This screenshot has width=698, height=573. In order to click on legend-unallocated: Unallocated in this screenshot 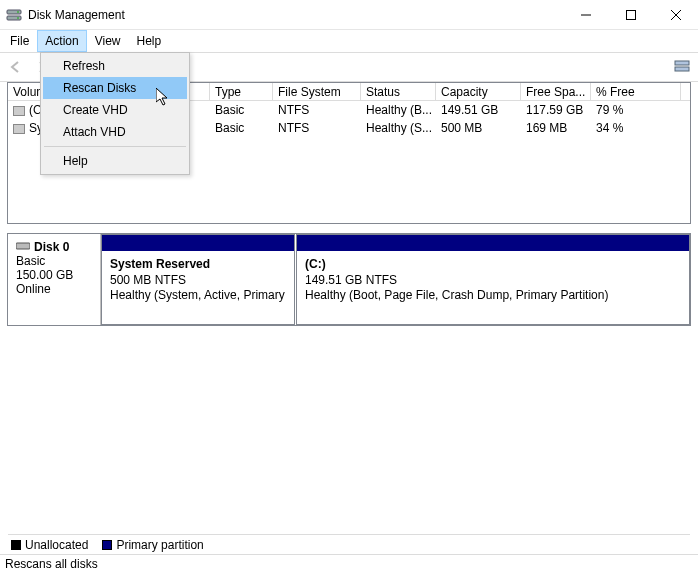, I will do `click(50, 545)`.